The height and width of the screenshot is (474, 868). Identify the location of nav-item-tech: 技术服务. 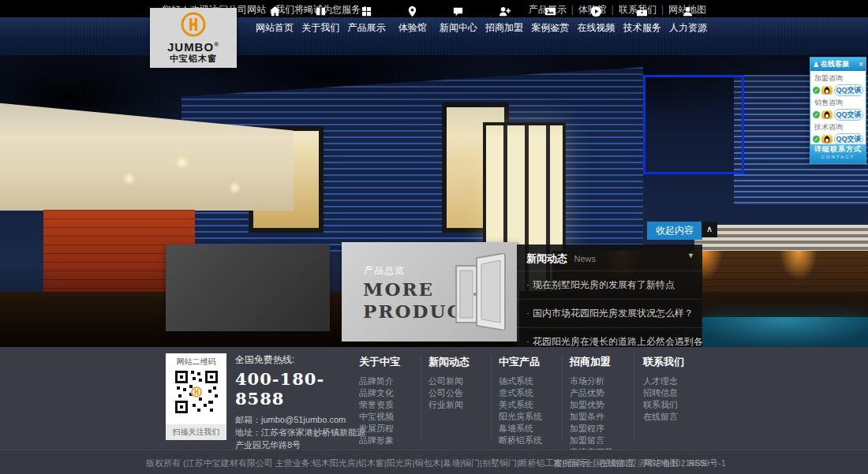
(642, 20).